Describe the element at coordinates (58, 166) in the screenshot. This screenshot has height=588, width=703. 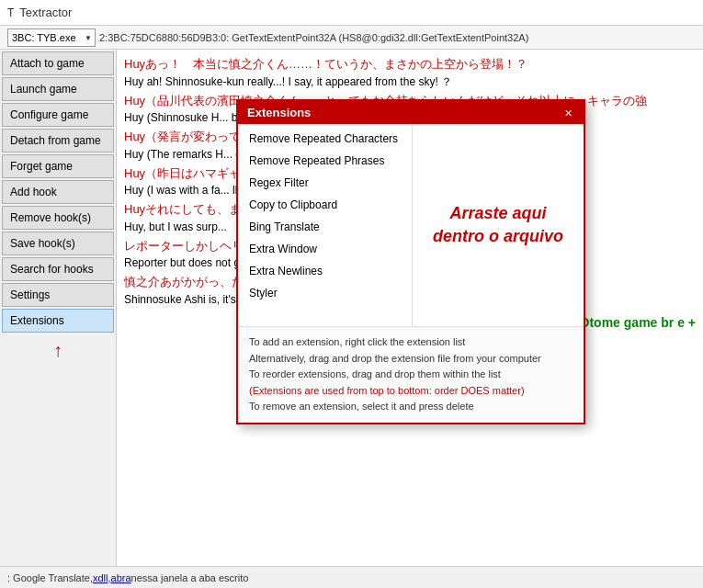
I see `sidebar-btn-forget-game: Forget game` at that location.